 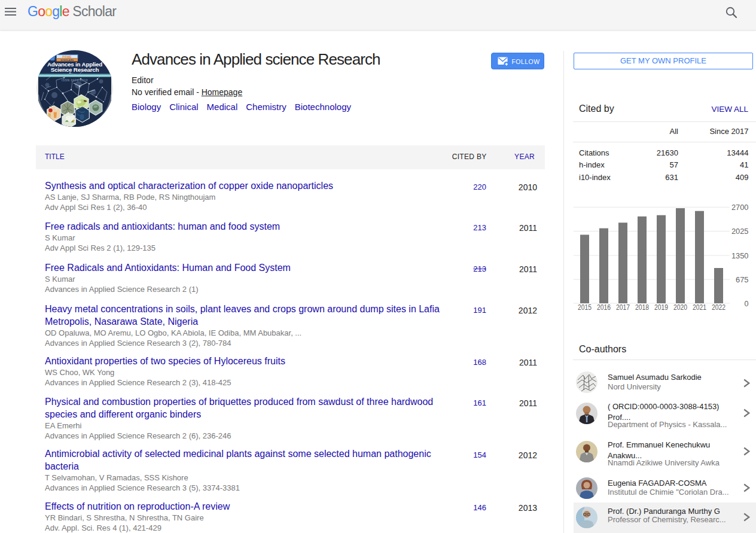 What do you see at coordinates (75, 69) in the screenshot?
I see `svg-text: Science Research` at bounding box center [75, 69].